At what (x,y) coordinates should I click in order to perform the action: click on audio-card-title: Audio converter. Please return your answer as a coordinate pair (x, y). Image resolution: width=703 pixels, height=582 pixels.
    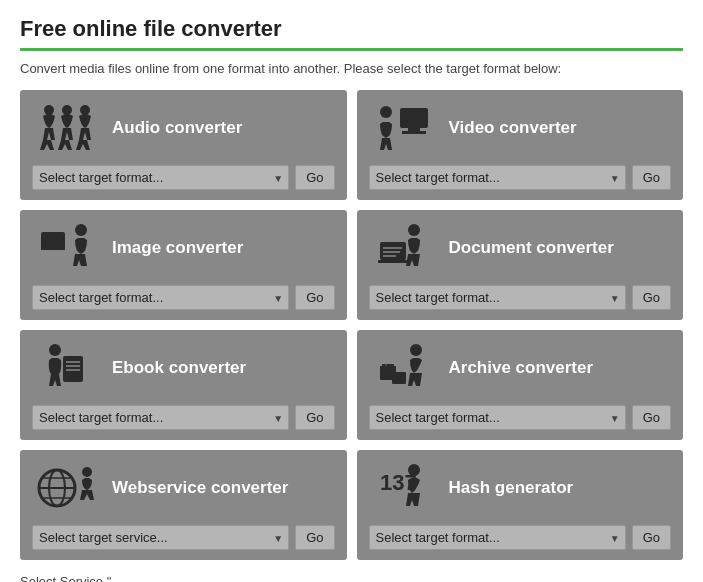
    Looking at the image, I should click on (177, 128).